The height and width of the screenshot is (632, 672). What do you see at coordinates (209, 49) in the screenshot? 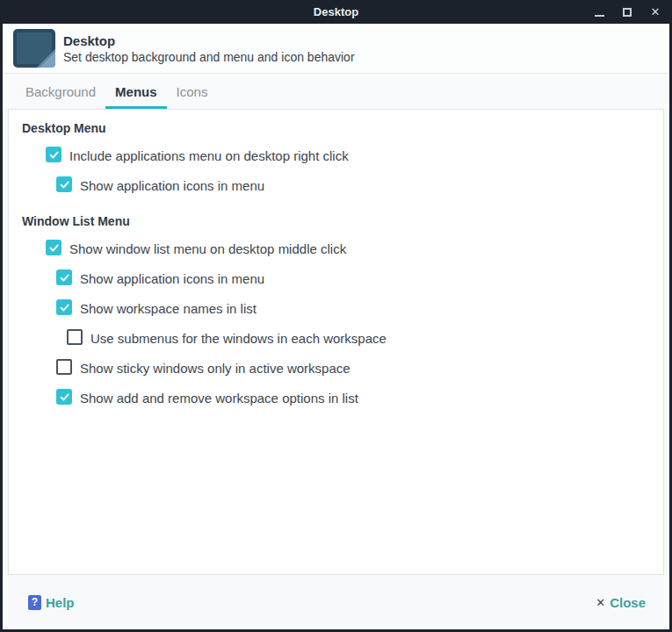
I see `header-text: Desktop Set desktop background and menu …` at bounding box center [209, 49].